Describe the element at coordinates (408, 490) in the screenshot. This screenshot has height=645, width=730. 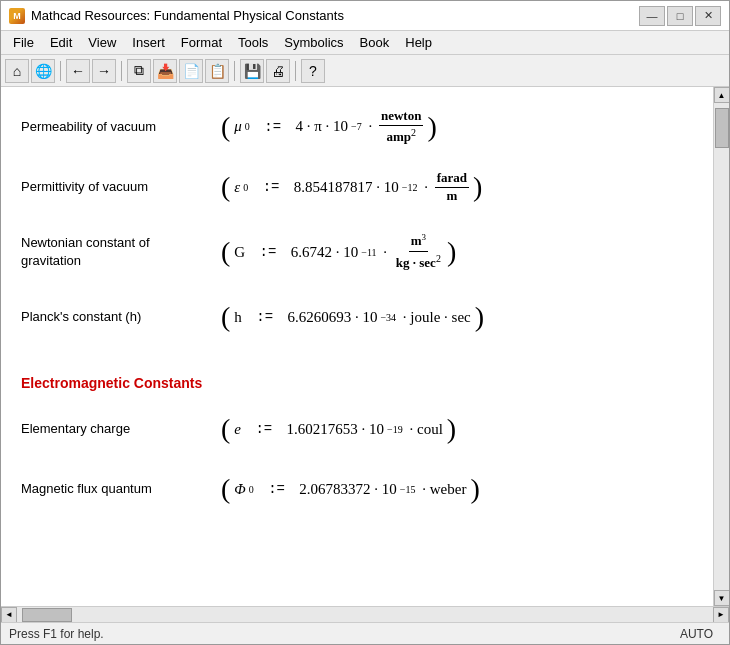
I see `exp-neg15: −15` at that location.